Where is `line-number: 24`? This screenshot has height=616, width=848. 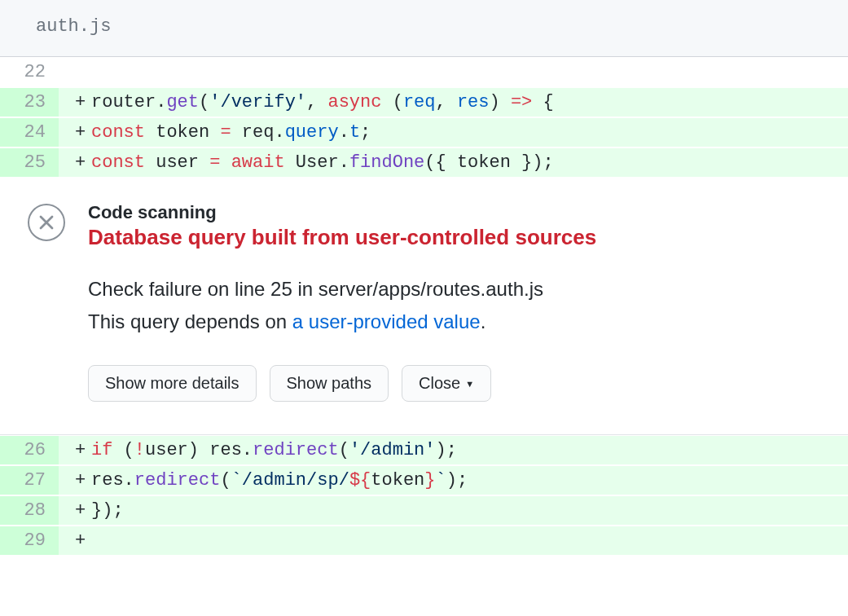
line-number: 24 is located at coordinates (29, 132).